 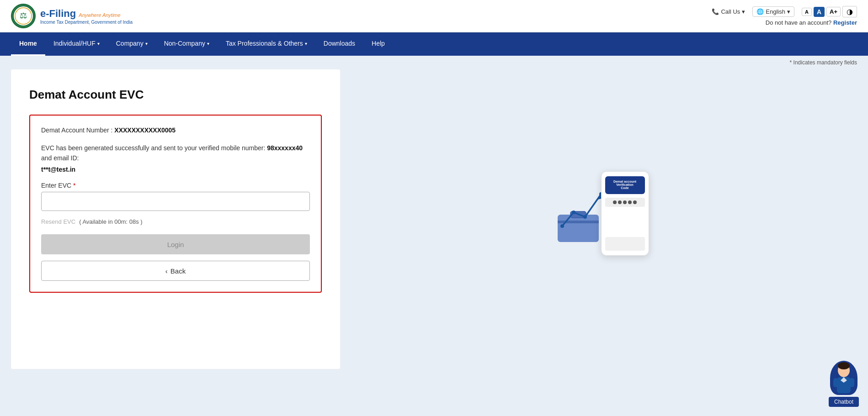 What do you see at coordinates (176, 201) in the screenshot?
I see `evc-input` at bounding box center [176, 201].